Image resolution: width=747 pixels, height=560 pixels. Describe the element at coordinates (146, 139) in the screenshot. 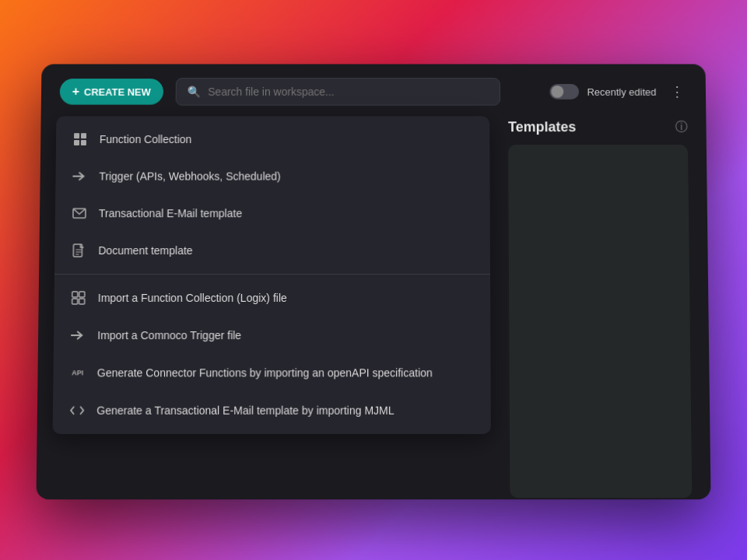

I see `item-label: Function Collection` at that location.